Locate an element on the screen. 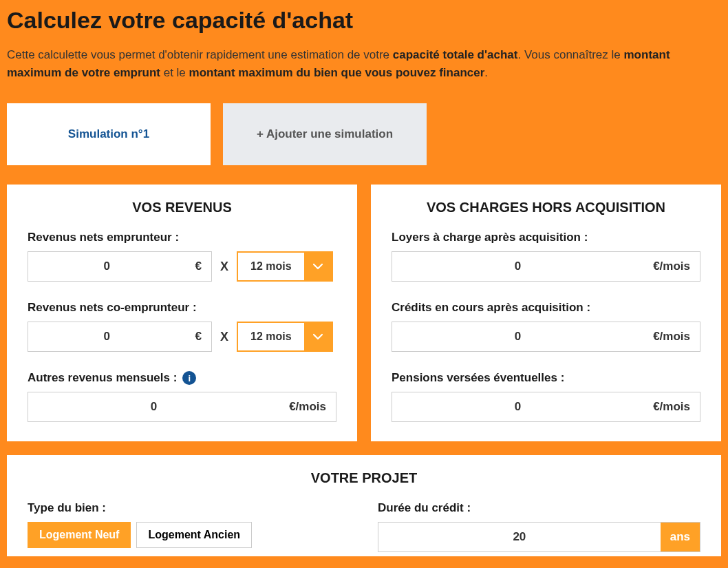  info-icon: i is located at coordinates (189, 378).